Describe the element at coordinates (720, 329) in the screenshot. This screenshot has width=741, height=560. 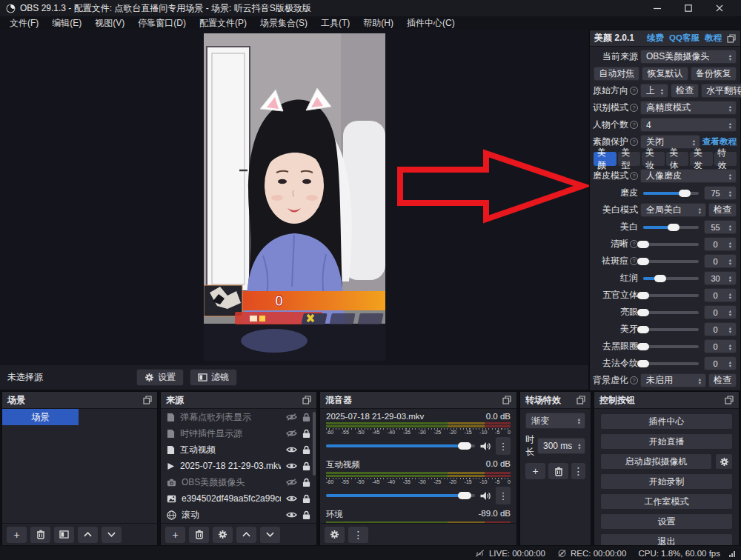
I see `teeth-value: 0▴▾` at that location.